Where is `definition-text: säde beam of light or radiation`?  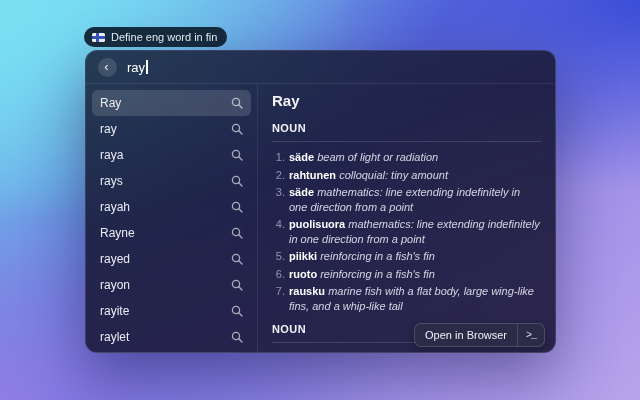 definition-text: säde beam of light or radiation is located at coordinates (415, 158).